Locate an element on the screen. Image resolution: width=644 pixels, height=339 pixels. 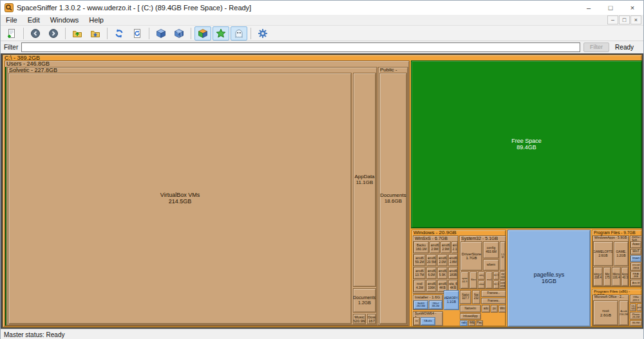
treemap-block-inven: Inven is located at coordinates (636, 259).